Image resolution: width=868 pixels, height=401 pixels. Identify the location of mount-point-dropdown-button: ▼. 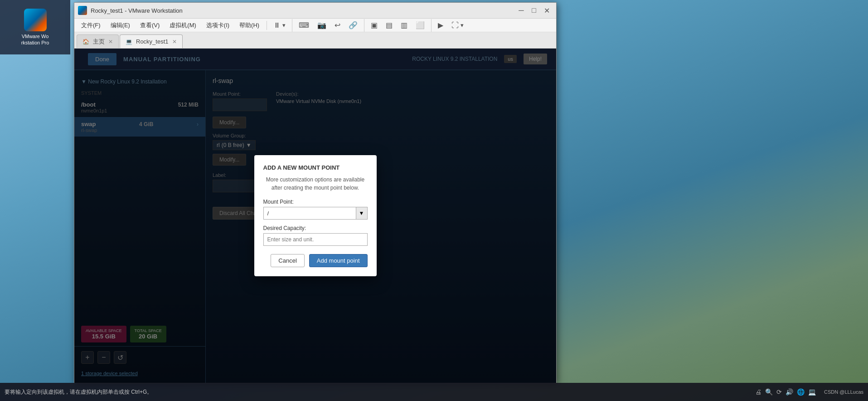
(362, 213).